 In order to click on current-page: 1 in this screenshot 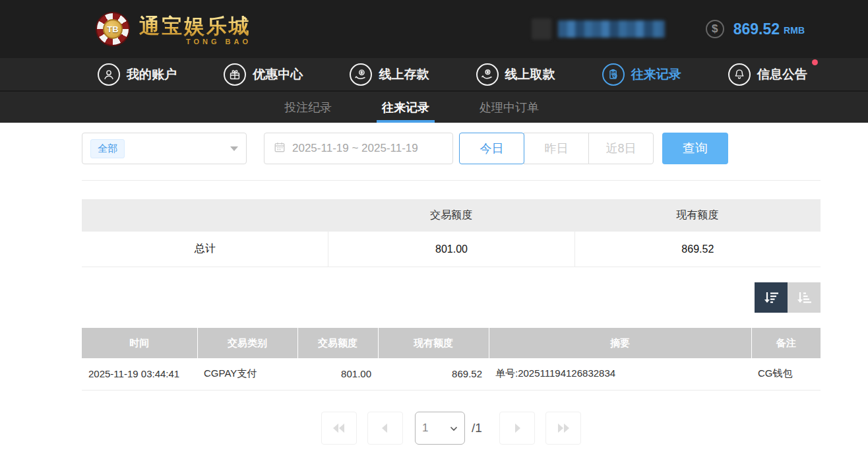, I will do `click(425, 428)`.